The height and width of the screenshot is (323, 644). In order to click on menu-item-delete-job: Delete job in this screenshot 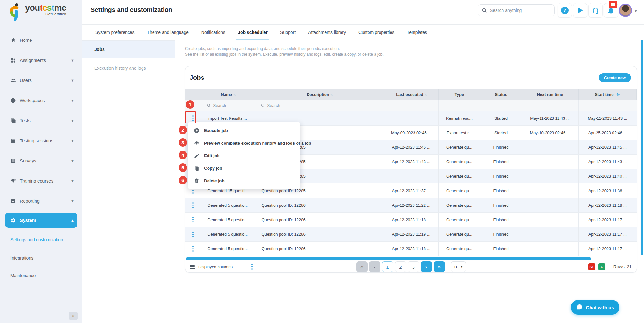, I will do `click(244, 181)`.